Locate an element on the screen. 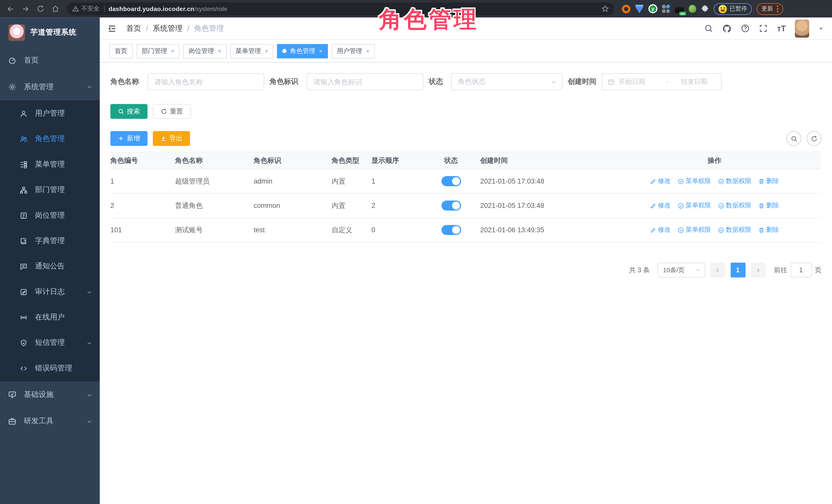 This screenshot has height=504, width=832. cell-role-name: 超级管理员 is located at coordinates (214, 181).